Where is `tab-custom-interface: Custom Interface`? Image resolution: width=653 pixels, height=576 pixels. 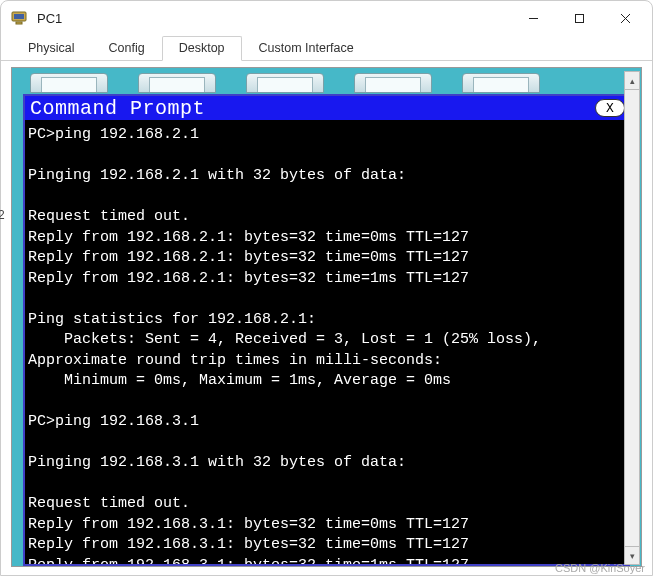 tab-custom-interface: Custom Interface is located at coordinates (306, 48).